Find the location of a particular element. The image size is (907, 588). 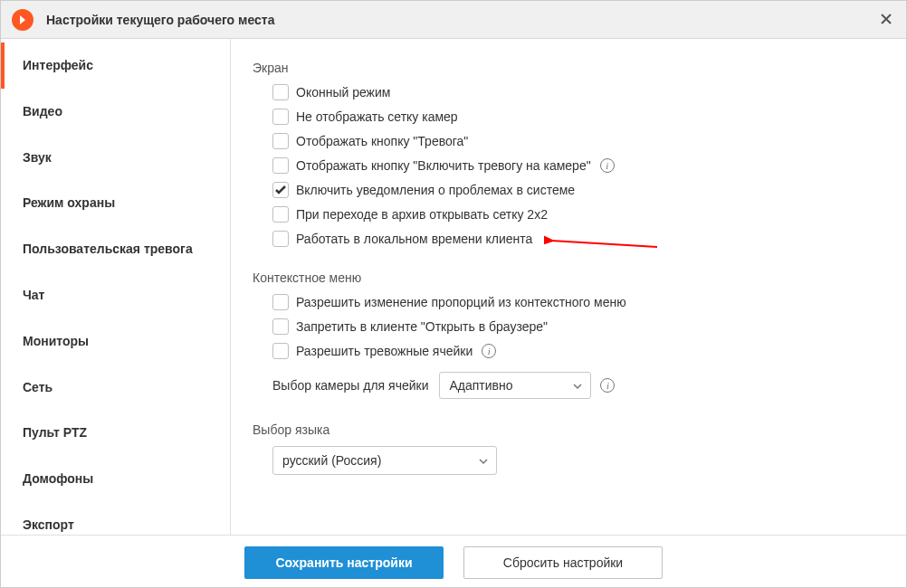

screen-check-row-2: Отображать кнопку "Тревога" is located at coordinates (578, 141).